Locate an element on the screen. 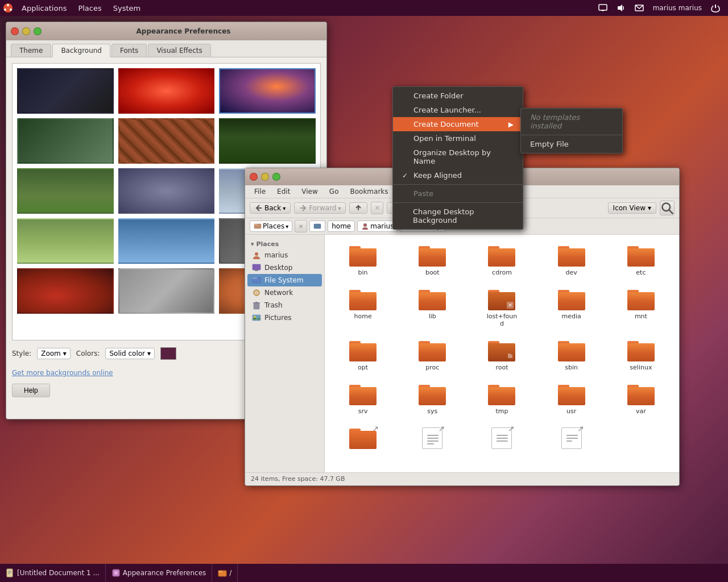  folder-media: media is located at coordinates (572, 307).